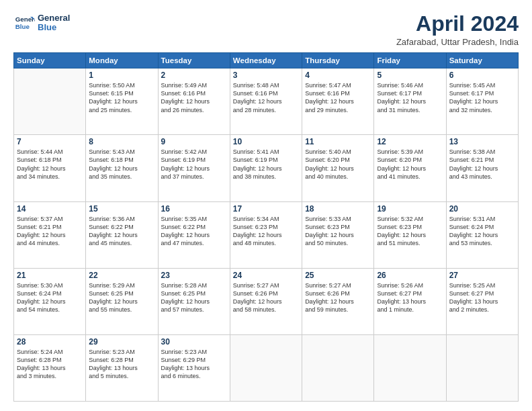  Describe the element at coordinates (410, 60) in the screenshot. I see `day-header: Friday` at that location.